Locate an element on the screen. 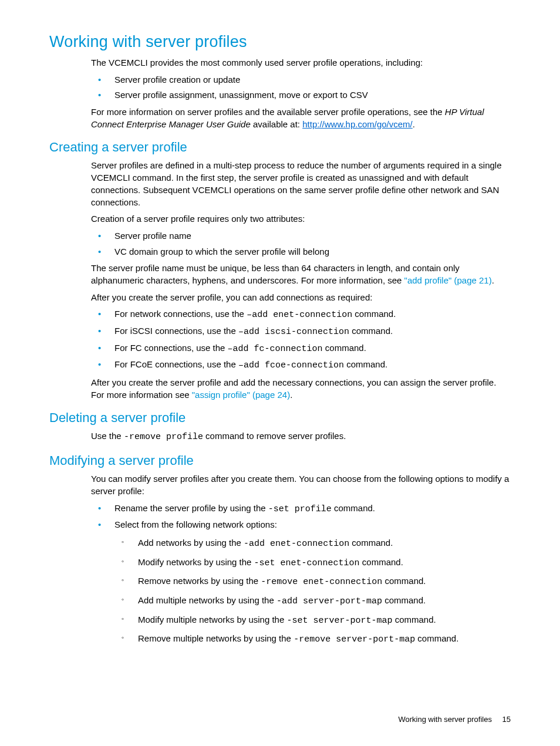  deleting-block: Use the -remove profile command to remov… is located at coordinates (301, 437).